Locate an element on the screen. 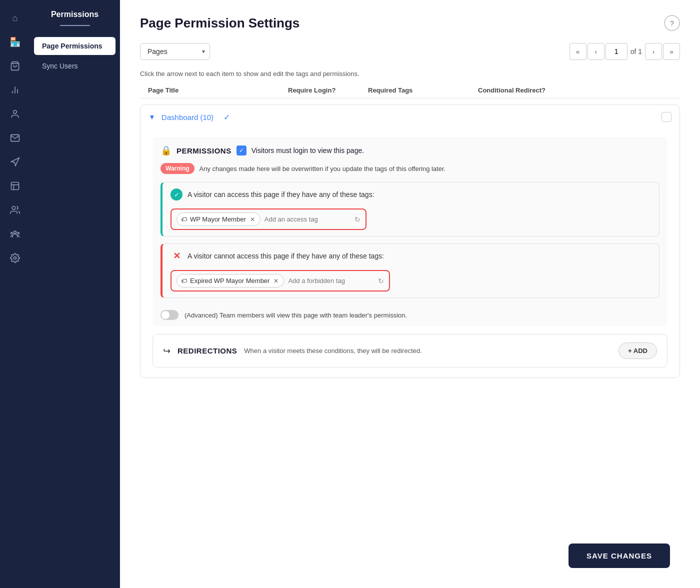  home-icon: ⌂ is located at coordinates (15, 18).